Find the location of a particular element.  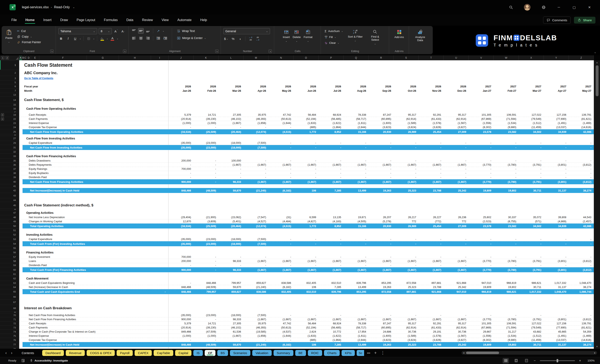

cell-label-56: Financing Activities is located at coordinates (94, 253).